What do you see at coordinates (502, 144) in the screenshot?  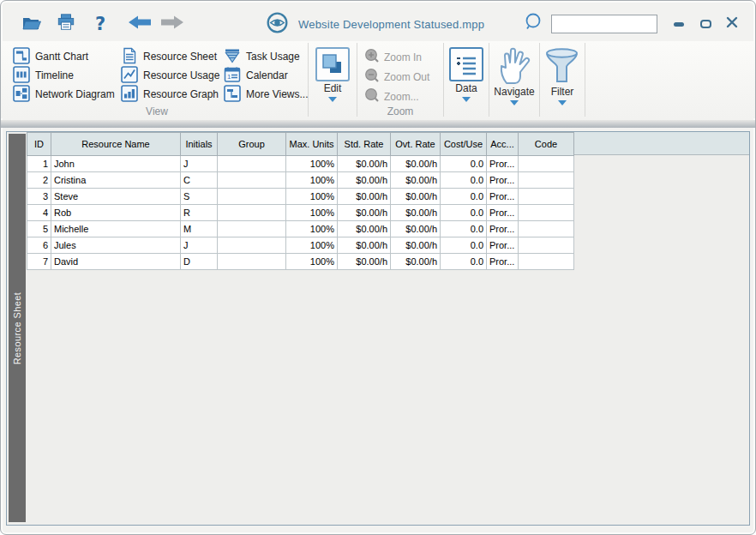 I see `column-header: Acc...` at bounding box center [502, 144].